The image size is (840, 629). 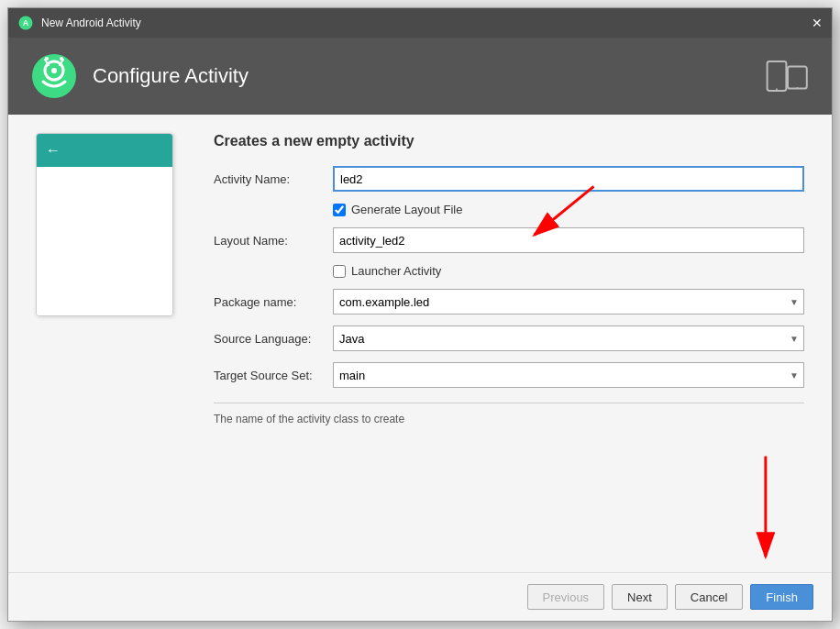 What do you see at coordinates (54, 76) in the screenshot?
I see `header-logo` at bounding box center [54, 76].